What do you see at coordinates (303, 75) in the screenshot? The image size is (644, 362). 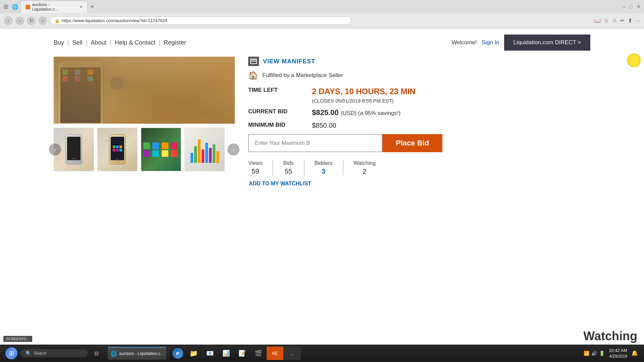 I see `fulfilled-text: Fulfilled by a Marketplace Seller` at bounding box center [303, 75].